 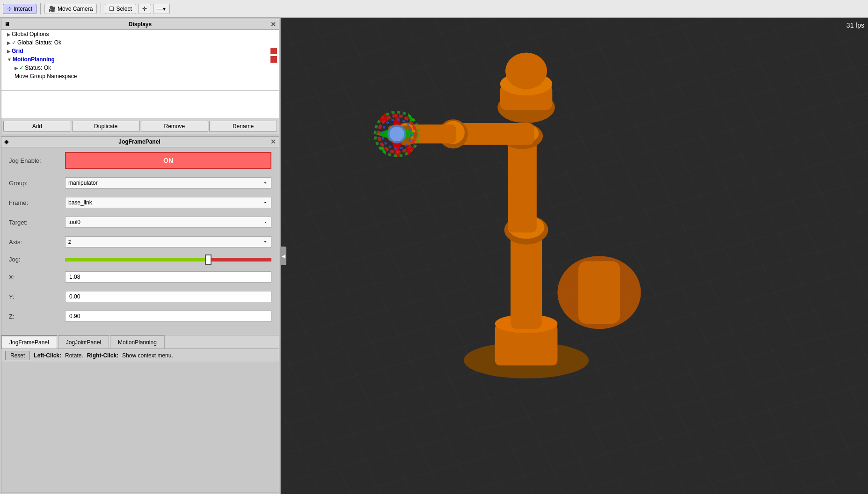 I want to click on displays-panel: 🖥 Displays ✕ ▶ Global Options ▶ ✓ Global…, so click(x=140, y=77).